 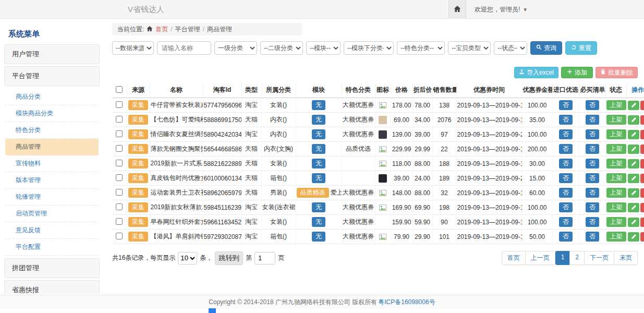 What do you see at coordinates (52, 130) in the screenshot?
I see `sidebar-subitem: 特色分类` at bounding box center [52, 130].